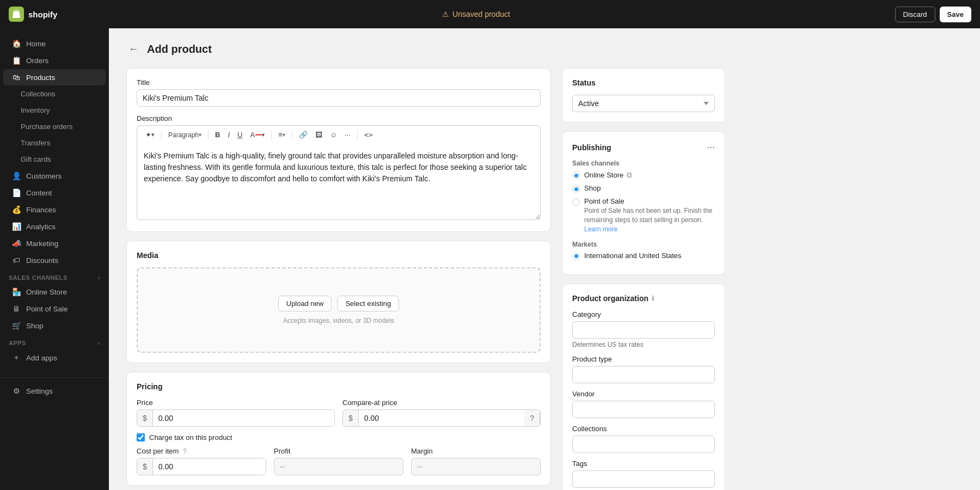  What do you see at coordinates (240, 135) in the screenshot?
I see `toolbar-underline-button: U` at bounding box center [240, 135].